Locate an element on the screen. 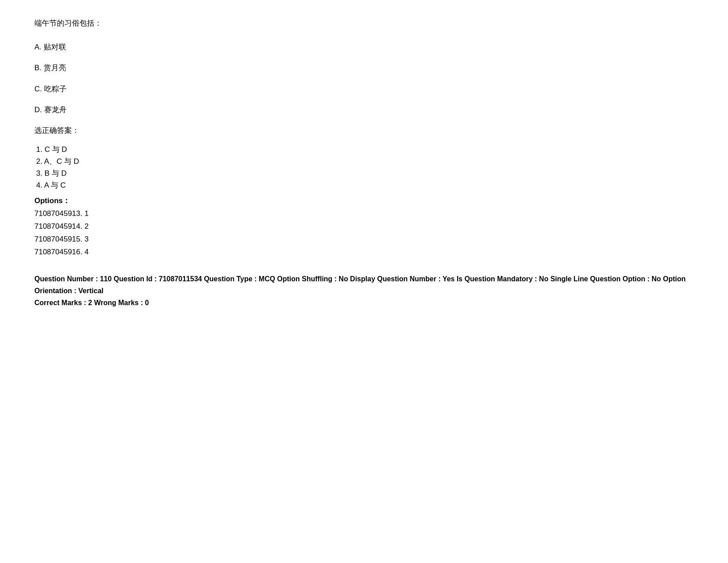 The image size is (728, 563). option-b: B. 赏月亮 is located at coordinates (364, 68).